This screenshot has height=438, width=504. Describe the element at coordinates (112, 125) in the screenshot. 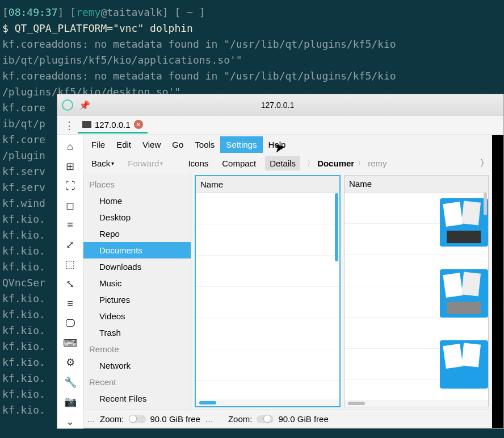

I see `tab-label: 127.0.0.1` at that location.